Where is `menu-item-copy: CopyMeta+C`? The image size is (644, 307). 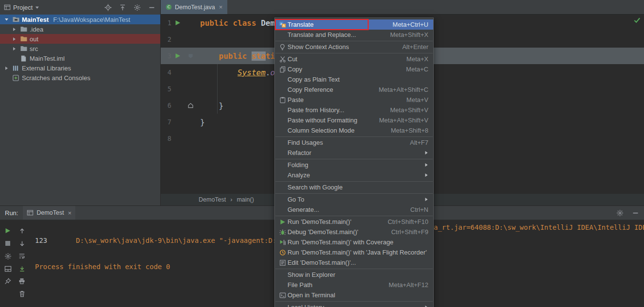
menu-item-copy: CopyMeta+C is located at coordinates (354, 69).